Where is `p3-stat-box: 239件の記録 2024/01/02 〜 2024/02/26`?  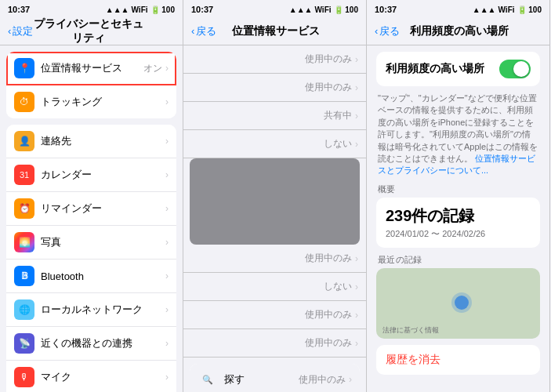 p3-stat-box: 239件の記録 2024/01/02 〜 2024/02/26 is located at coordinates (458, 223).